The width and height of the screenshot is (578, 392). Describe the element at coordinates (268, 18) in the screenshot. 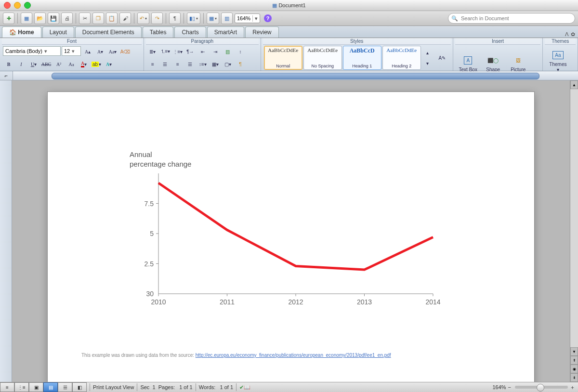

I see `help-button: ?` at that location.